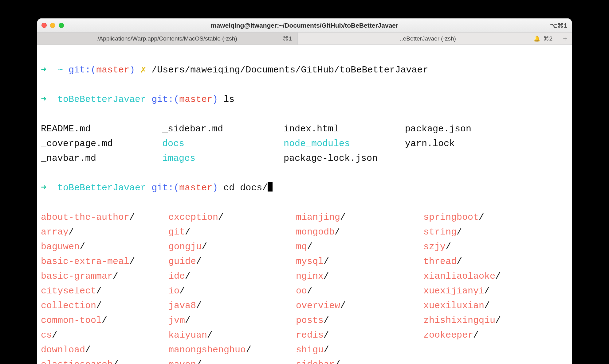 Image resolution: width=609 pixels, height=364 pixels. What do you see at coordinates (223, 144) in the screenshot?
I see `list-item: docs` at bounding box center [223, 144].